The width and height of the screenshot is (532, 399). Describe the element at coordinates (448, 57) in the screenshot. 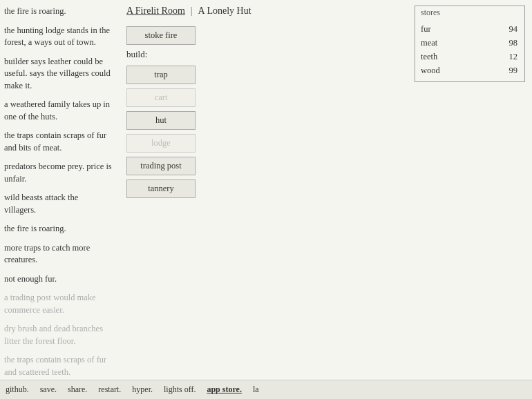

I see `stores-item-name: teeth` at that location.